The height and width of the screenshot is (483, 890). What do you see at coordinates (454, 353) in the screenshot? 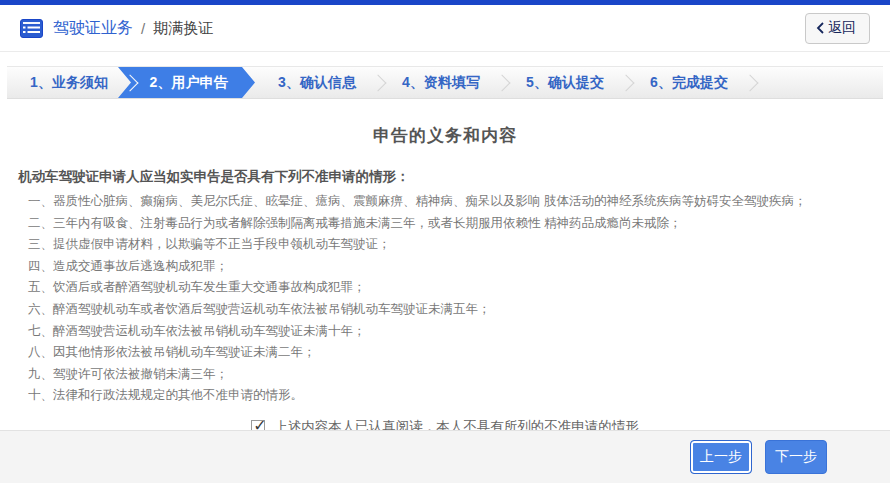
I see `declaration-item: 八、因其他情形依法被吊销机动车驾驶证未满二年；` at bounding box center [454, 353].